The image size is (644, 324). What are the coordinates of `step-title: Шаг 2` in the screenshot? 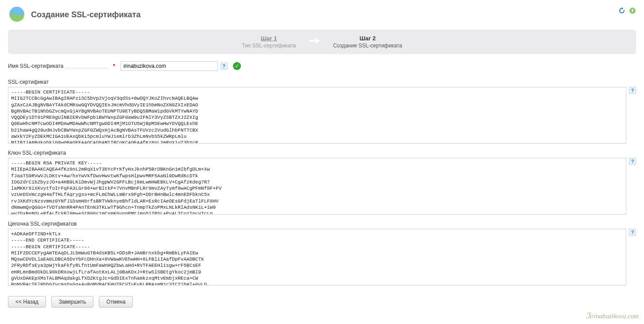 It's located at (368, 38).